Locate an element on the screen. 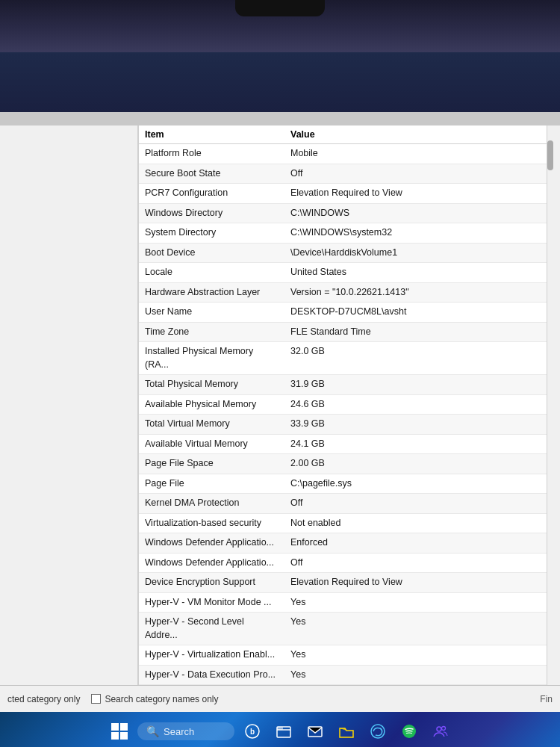 This screenshot has width=560, height=747. table-cell-item: Hardware Abstraction Layer is located at coordinates (212, 293).